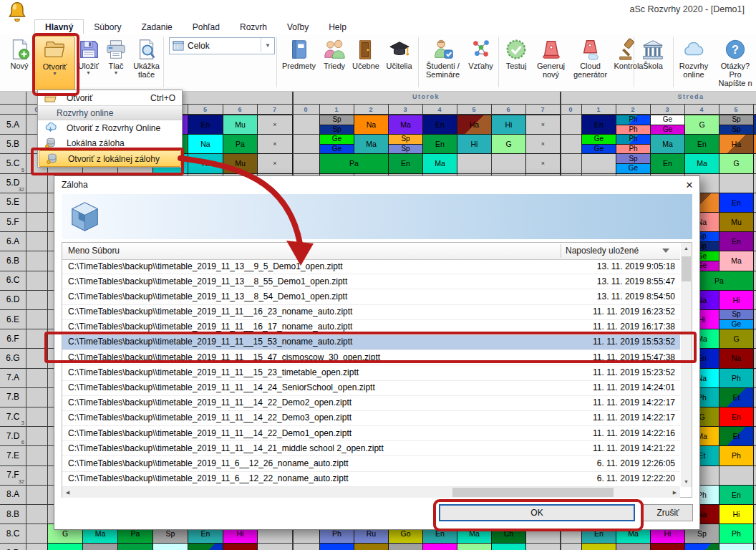 The image size is (756, 550). I want to click on horizontal-scroll-thumb, so click(533, 493).